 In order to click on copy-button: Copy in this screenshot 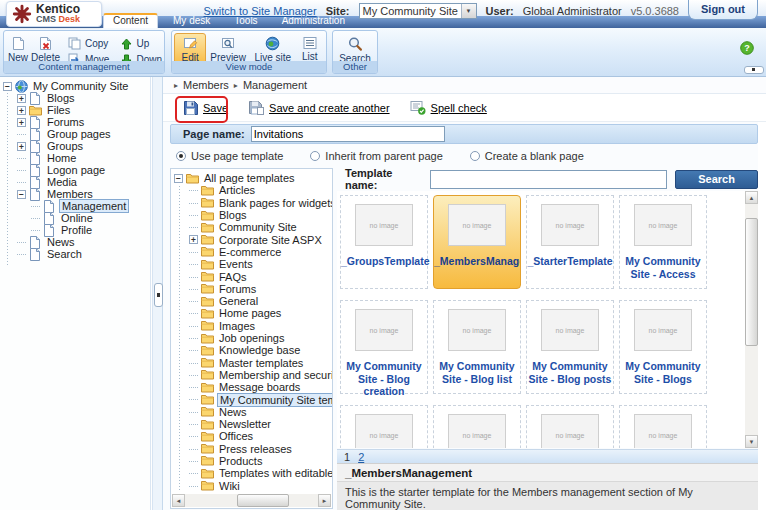, I will do `click(88, 44)`.